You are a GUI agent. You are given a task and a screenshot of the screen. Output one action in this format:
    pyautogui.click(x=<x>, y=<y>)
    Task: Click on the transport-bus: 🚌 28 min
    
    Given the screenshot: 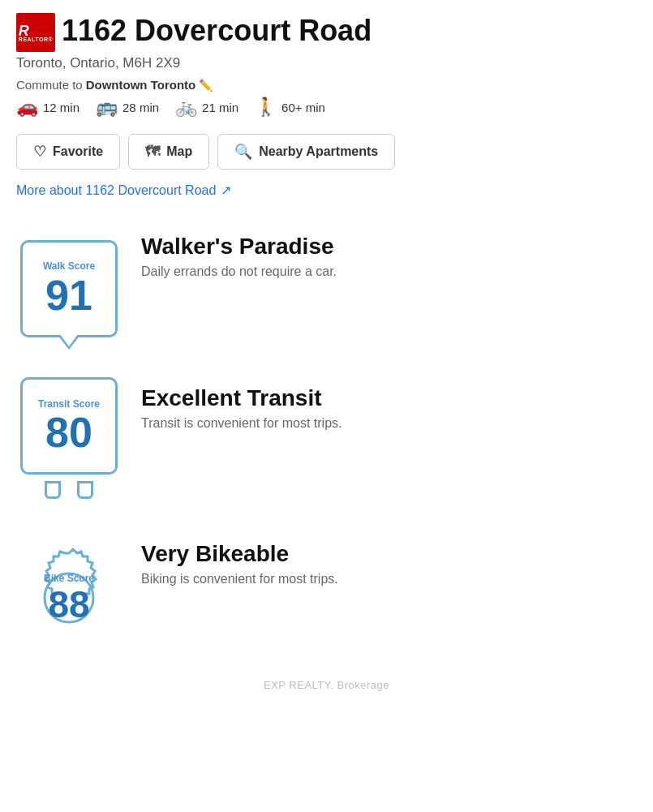 What is the action you would take?
    pyautogui.click(x=127, y=107)
    